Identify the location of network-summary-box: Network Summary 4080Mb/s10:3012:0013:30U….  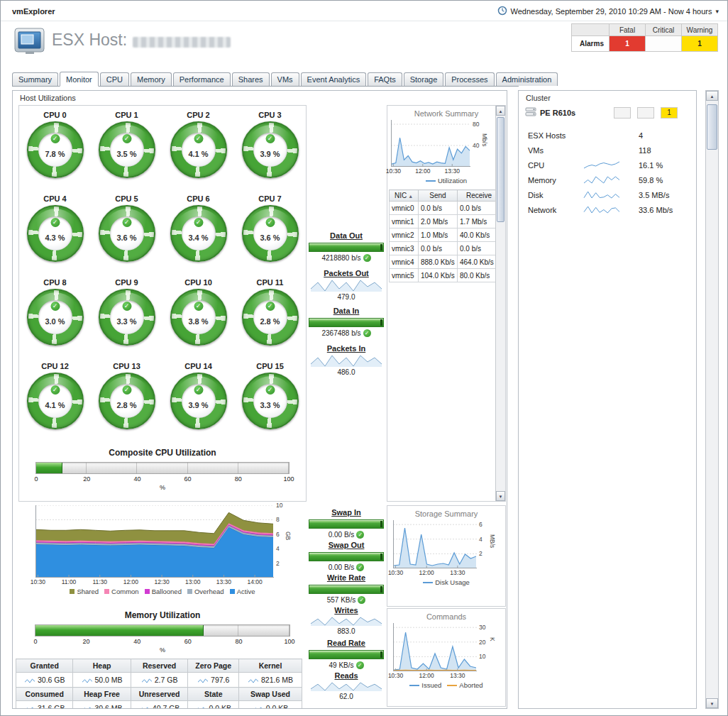
(446, 304).